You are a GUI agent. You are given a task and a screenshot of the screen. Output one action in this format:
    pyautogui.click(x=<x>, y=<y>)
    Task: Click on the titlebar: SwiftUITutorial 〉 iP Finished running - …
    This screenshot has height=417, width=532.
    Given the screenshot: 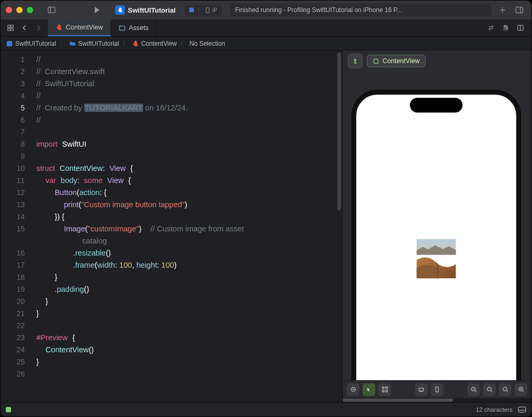 What is the action you would take?
    pyautogui.click(x=266, y=10)
    